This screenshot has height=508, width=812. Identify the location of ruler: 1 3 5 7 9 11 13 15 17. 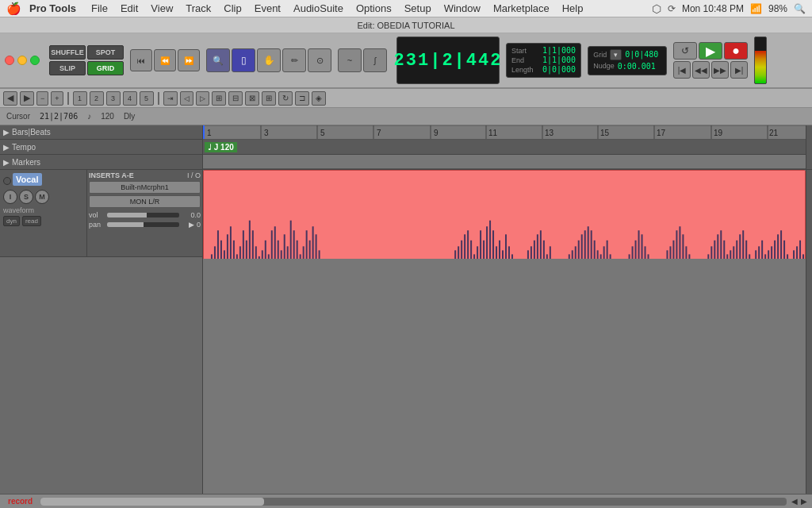
(504, 133).